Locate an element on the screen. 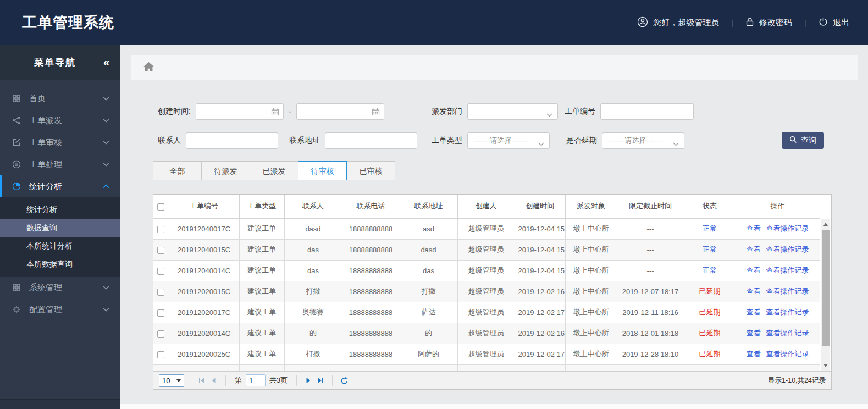 This screenshot has height=409, width=868. user-greeting: 您好，超级管理员 is located at coordinates (678, 23).